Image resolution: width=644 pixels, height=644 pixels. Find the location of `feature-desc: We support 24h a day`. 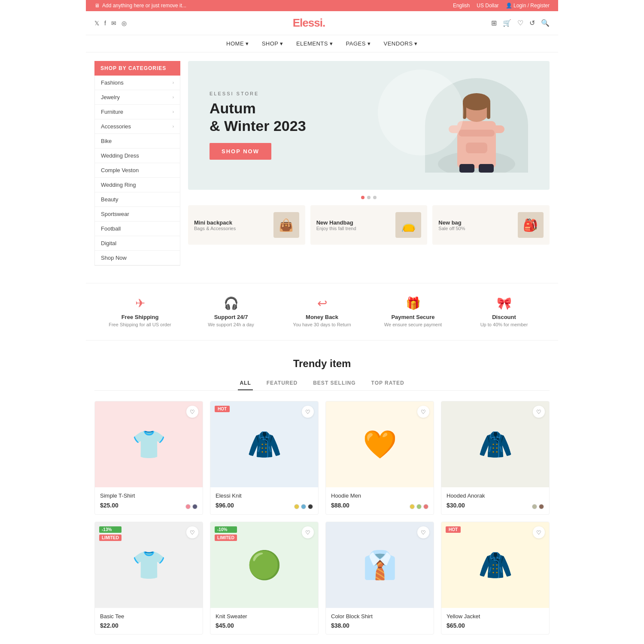

feature-desc: We support 24h a day is located at coordinates (231, 325).